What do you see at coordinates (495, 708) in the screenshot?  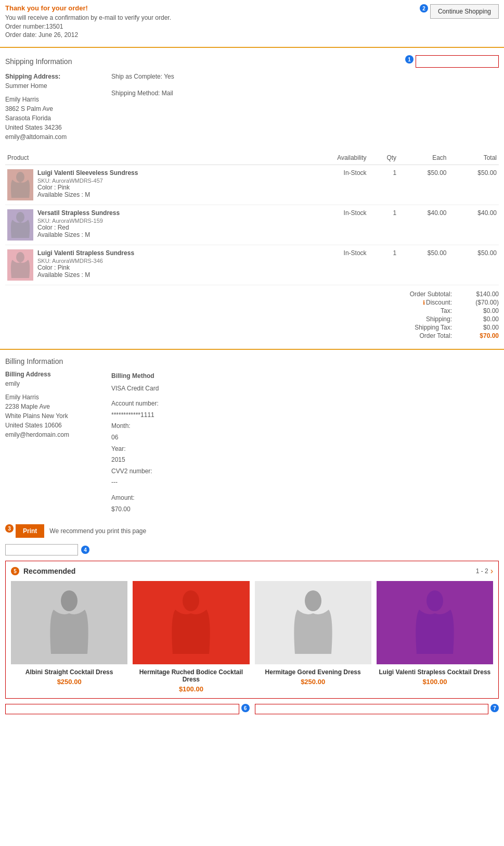 I see `badge-7: 7` at bounding box center [495, 708].